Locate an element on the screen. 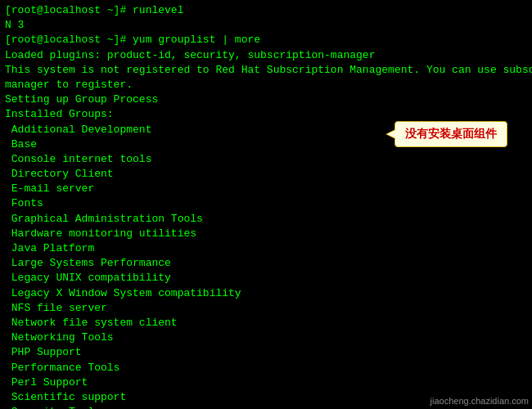  watermark: jiaocheng.chazidian.com is located at coordinates (480, 401).